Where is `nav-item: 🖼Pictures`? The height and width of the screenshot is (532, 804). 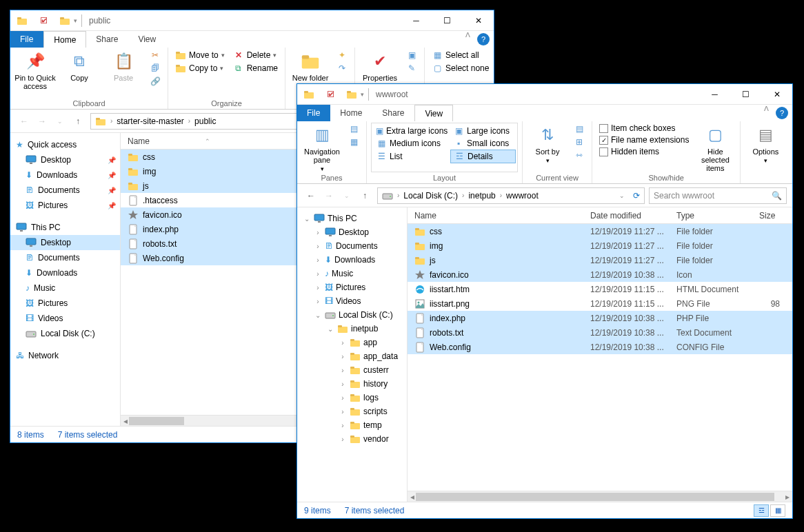 nav-item: 🖼Pictures is located at coordinates (65, 303).